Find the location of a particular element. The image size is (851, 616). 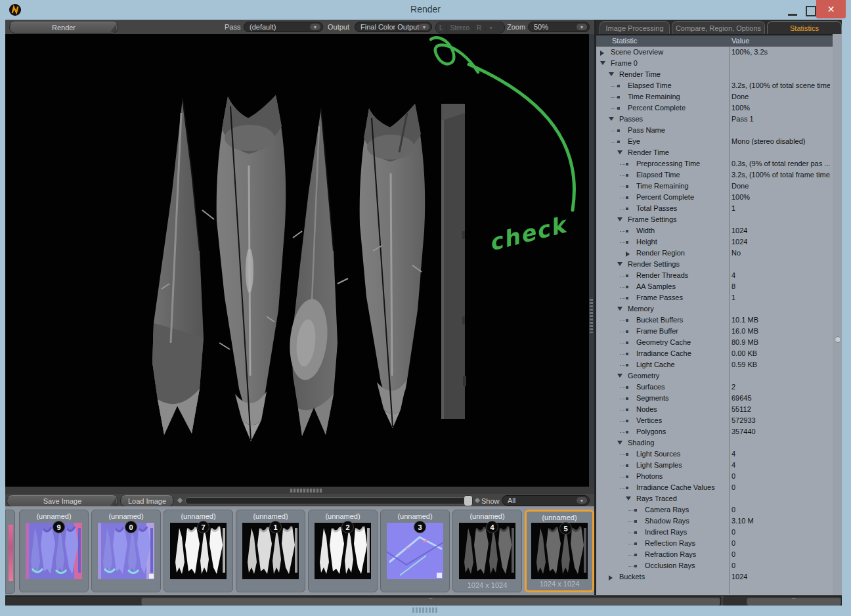

thumbnail: (unnamed)41024 x 1024 is located at coordinates (487, 551).